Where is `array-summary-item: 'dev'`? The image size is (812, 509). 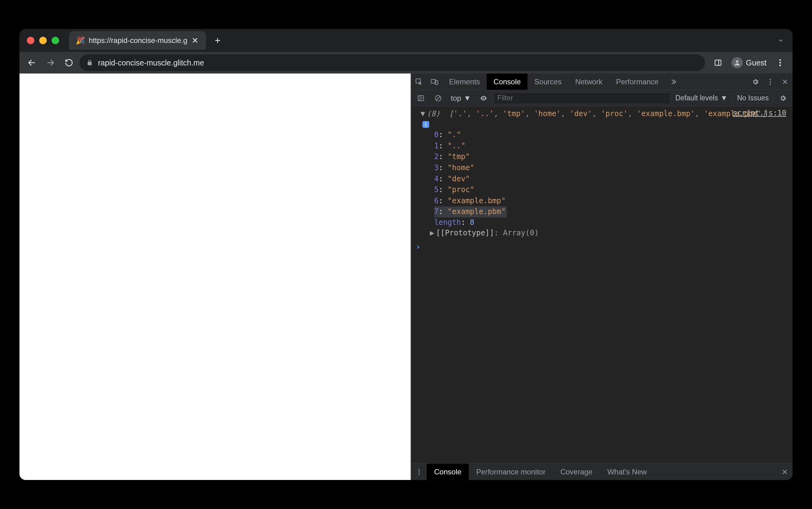 array-summary-item: 'dev' is located at coordinates (581, 114).